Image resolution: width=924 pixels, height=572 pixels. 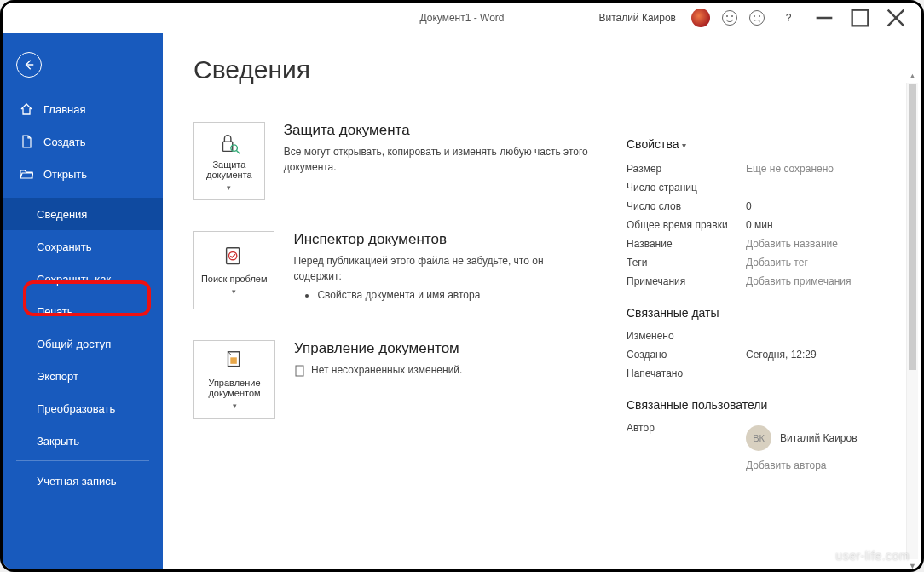 What do you see at coordinates (73, 280) in the screenshot?
I see `nav-save-as-label: Сохранить как` at bounding box center [73, 280].